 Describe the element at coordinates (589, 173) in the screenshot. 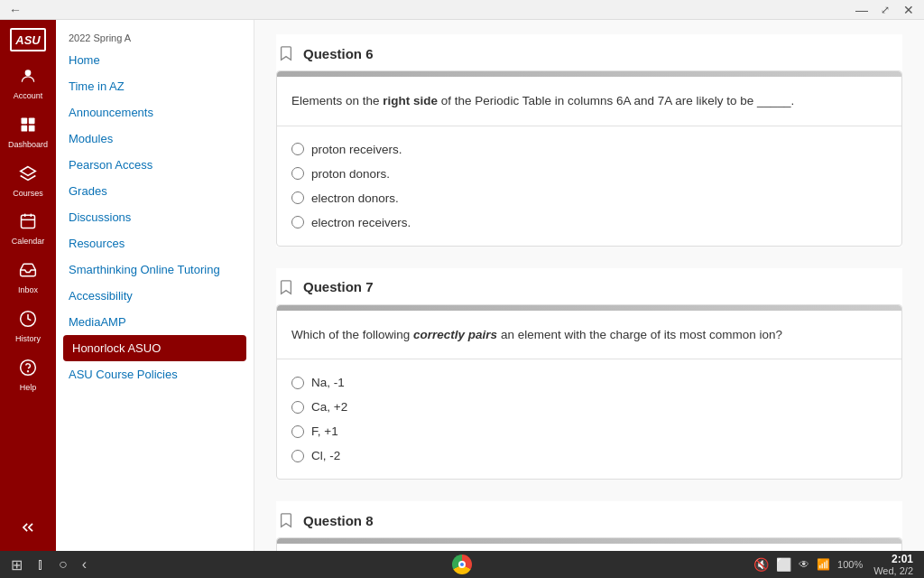

I see `q6-option-b: proton donors.` at that location.